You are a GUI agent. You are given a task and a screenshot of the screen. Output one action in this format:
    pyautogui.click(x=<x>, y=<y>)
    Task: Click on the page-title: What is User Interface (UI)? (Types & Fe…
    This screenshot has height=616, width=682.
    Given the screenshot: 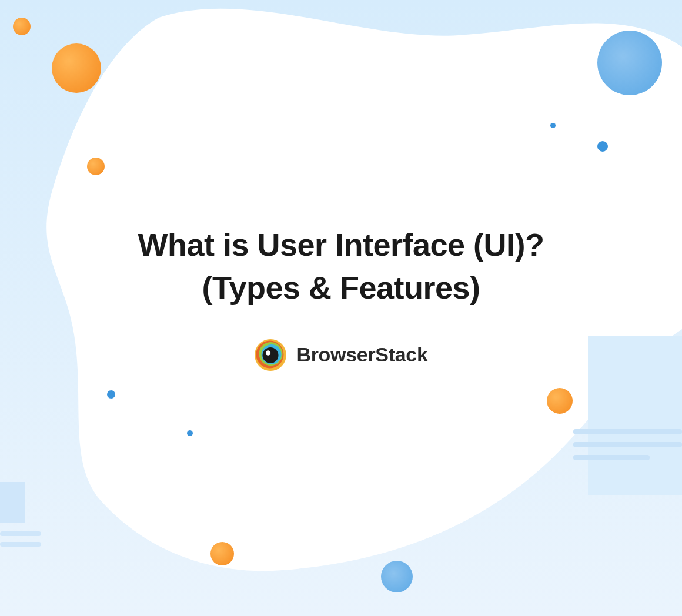 What is the action you would take?
    pyautogui.click(x=341, y=266)
    